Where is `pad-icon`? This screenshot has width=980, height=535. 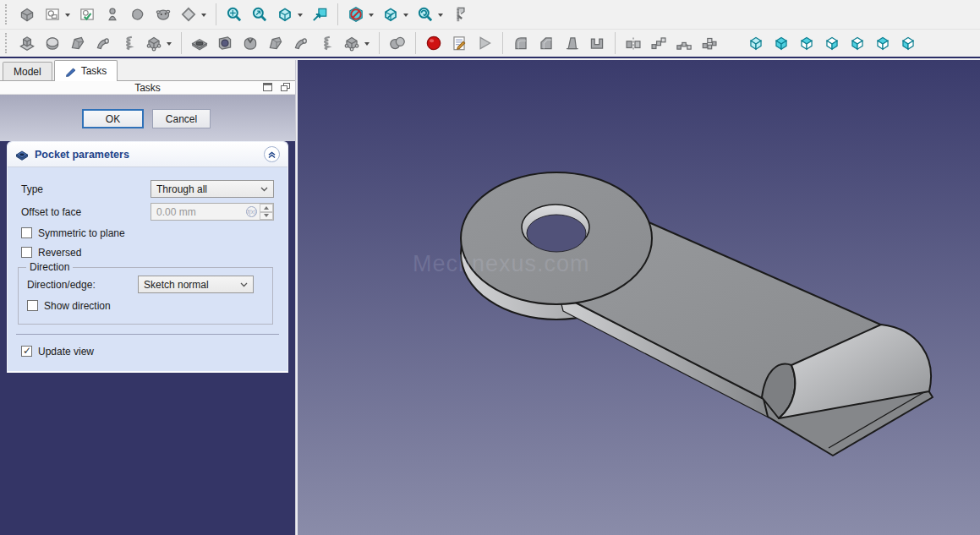
pad-icon is located at coordinates (27, 43).